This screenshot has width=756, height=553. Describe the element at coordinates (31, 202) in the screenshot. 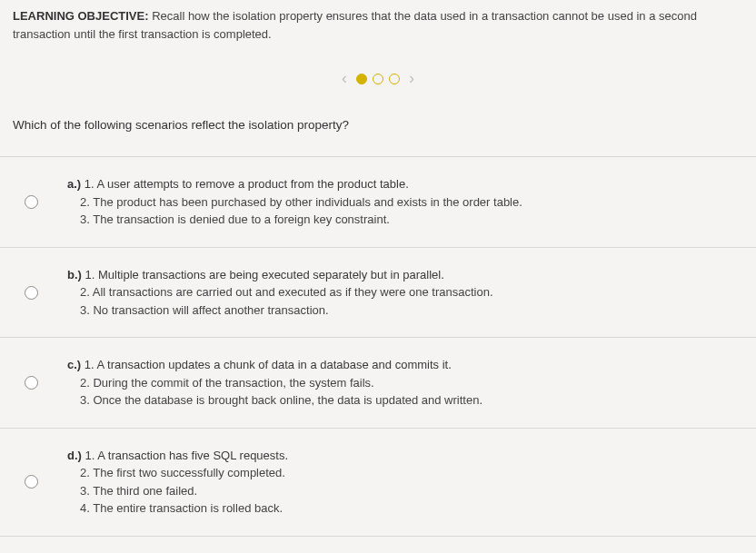

I see `radio-a` at that location.